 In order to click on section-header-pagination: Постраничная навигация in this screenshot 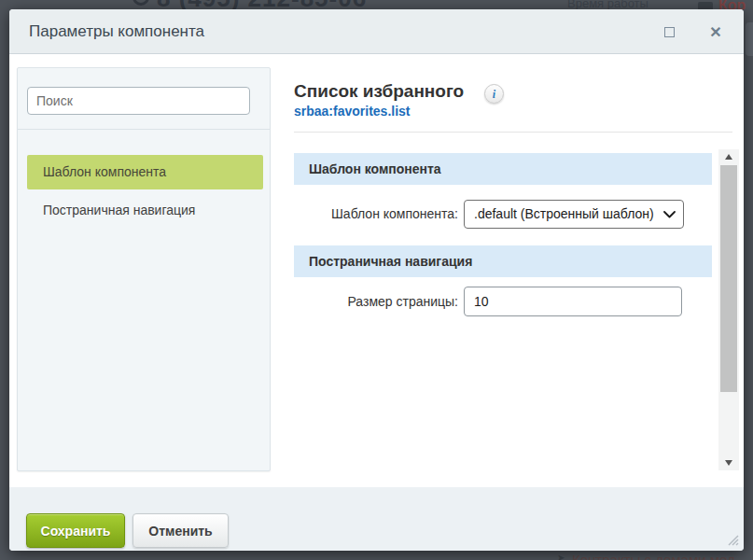, I will do `click(503, 261)`.